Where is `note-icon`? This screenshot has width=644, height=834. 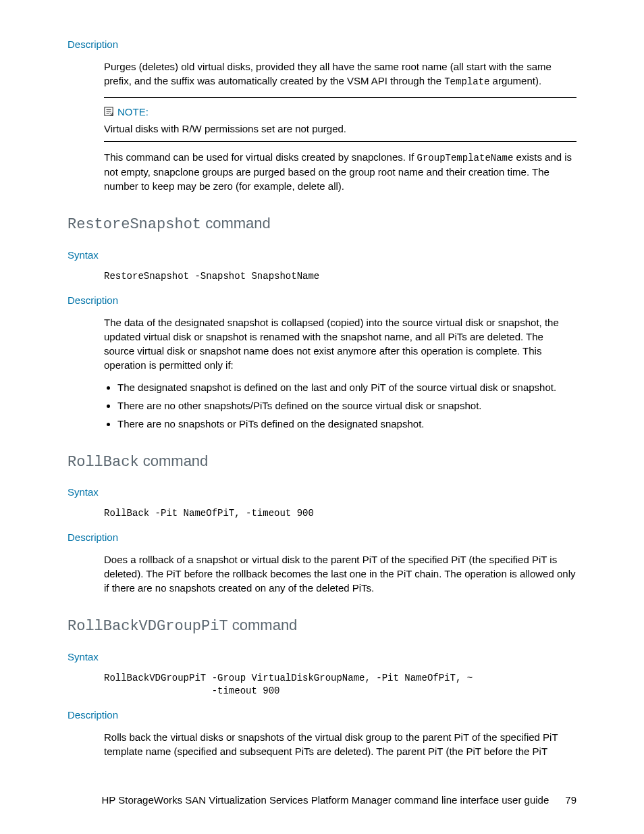 note-icon is located at coordinates (109, 111).